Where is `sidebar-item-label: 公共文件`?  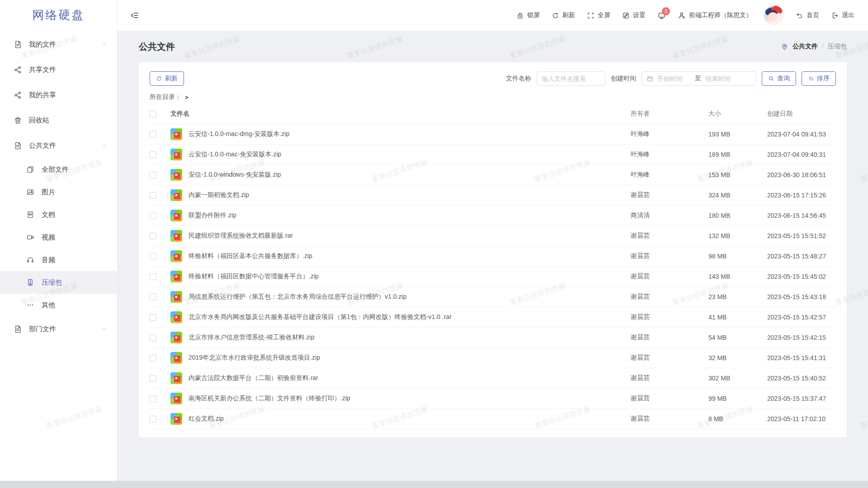 sidebar-item-label: 公共文件 is located at coordinates (42, 145).